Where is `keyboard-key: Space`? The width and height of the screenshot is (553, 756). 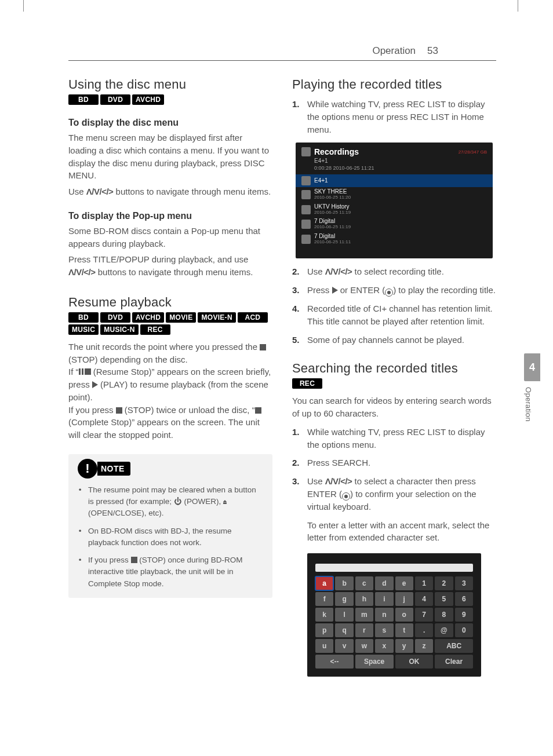 keyboard-key: Space is located at coordinates (374, 662).